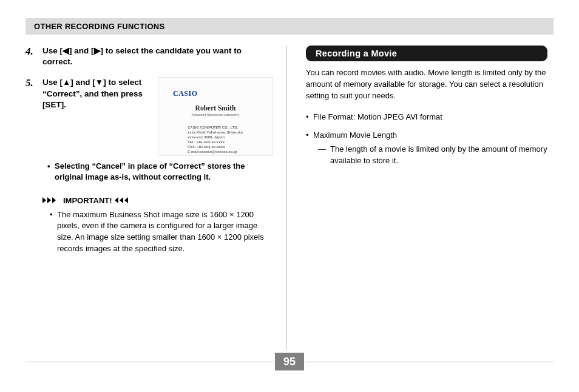 The height and width of the screenshot is (392, 579). What do you see at coordinates (147, 130) in the screenshot?
I see `step-5: 5. Use [▲] and [▼] to select “Correct”, …` at bounding box center [147, 130].